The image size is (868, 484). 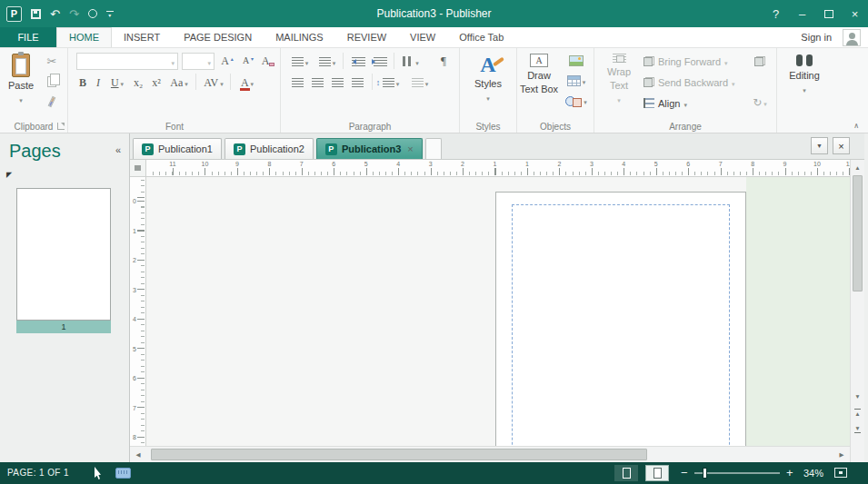 What do you see at coordinates (380, 62) in the screenshot?
I see `increase-indent-button` at bounding box center [380, 62].